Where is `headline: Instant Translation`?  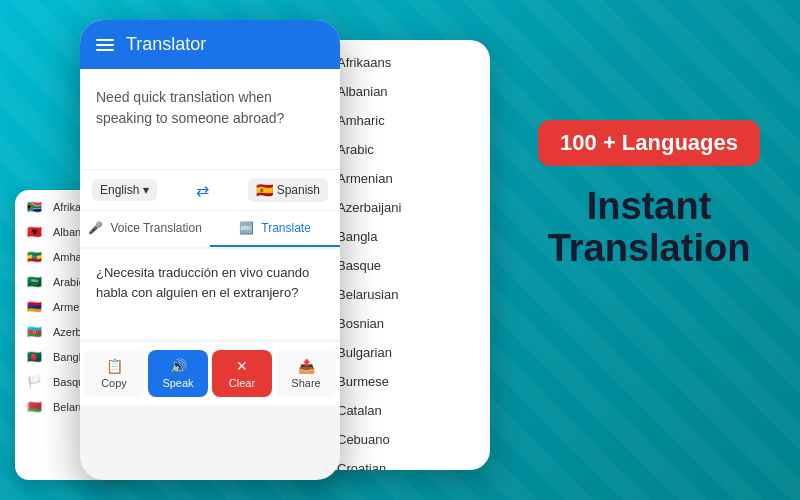 headline: Instant Translation is located at coordinates (649, 228).